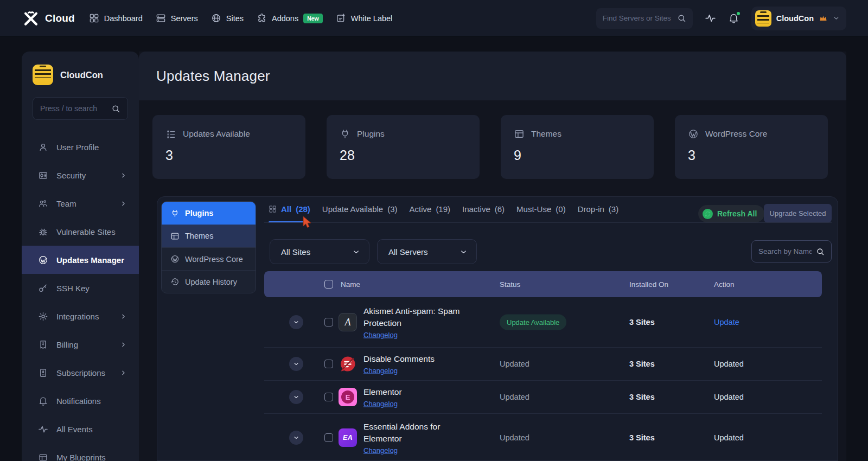 The width and height of the screenshot is (868, 461). What do you see at coordinates (797, 213) in the screenshot?
I see `upgrade-selected-button: Upgrade Selected` at bounding box center [797, 213].